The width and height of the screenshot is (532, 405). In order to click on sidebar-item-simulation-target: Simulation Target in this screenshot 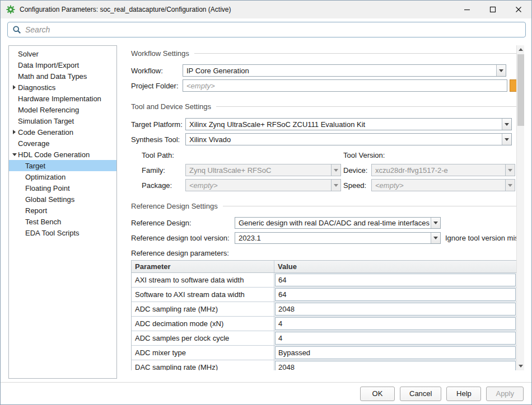, I will do `click(63, 121)`.